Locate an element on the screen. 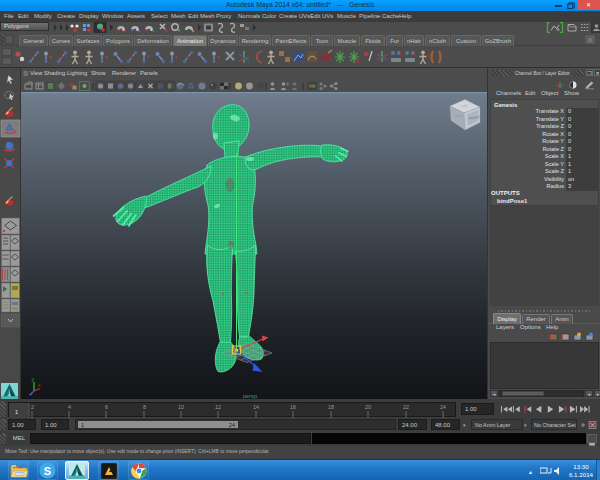 The width and height of the screenshot is (600, 480). svg-text: 6 is located at coordinates (106, 407).